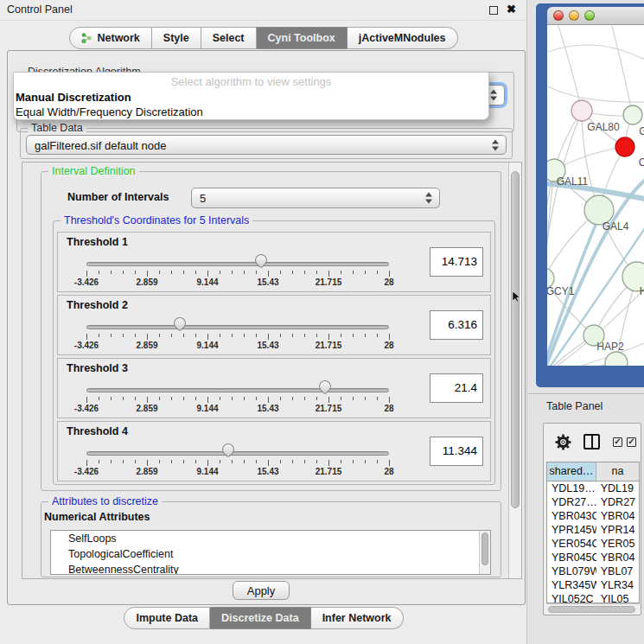 The width and height of the screenshot is (644, 644). I want to click on attribute-list-item: BetweennessCentrality, so click(271, 569).